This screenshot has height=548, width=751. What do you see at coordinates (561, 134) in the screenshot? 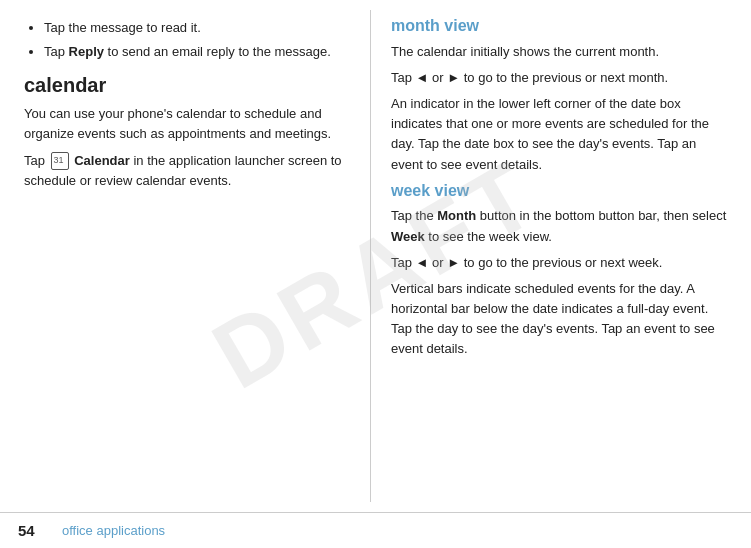
I see `month-para3: An indicator in the lower left corner of…` at bounding box center [561, 134].